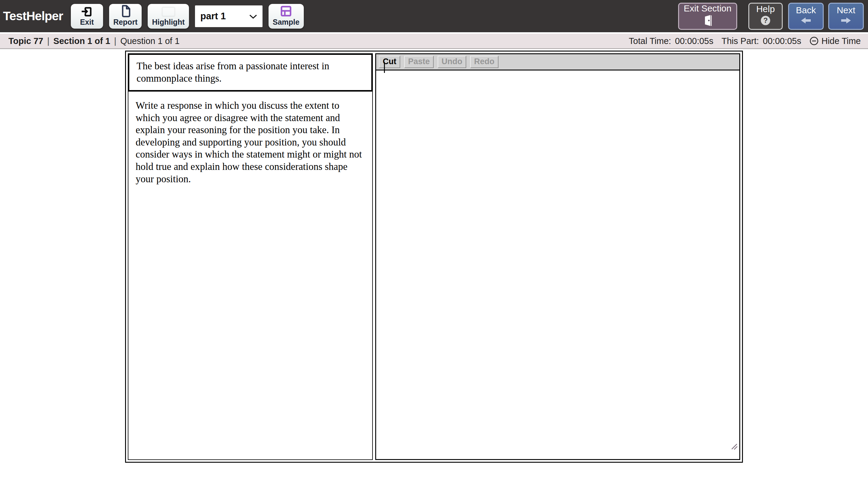 The image size is (868, 488). Describe the element at coordinates (806, 22) in the screenshot. I see `arrow-left-icon` at that location.